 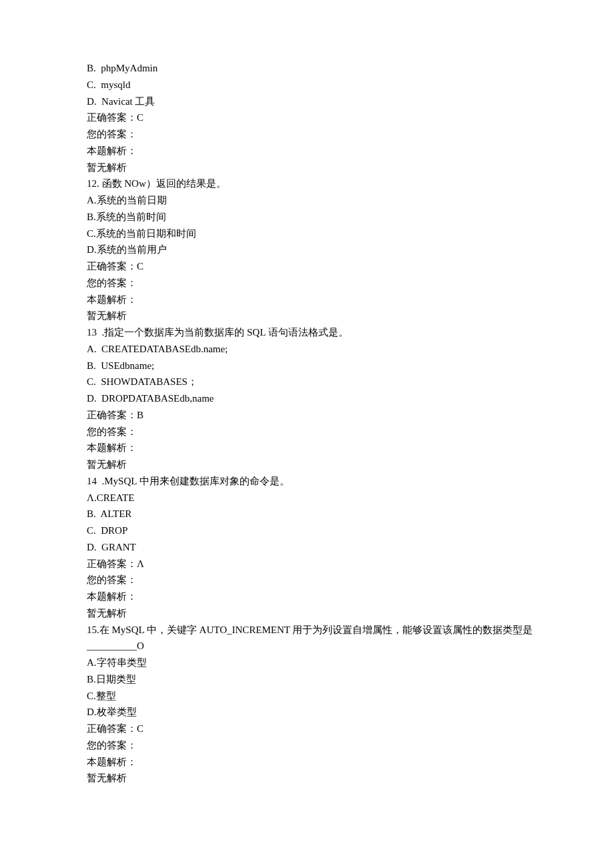 I want to click on text-line: 正确答案：Λ, so click(x=350, y=564).